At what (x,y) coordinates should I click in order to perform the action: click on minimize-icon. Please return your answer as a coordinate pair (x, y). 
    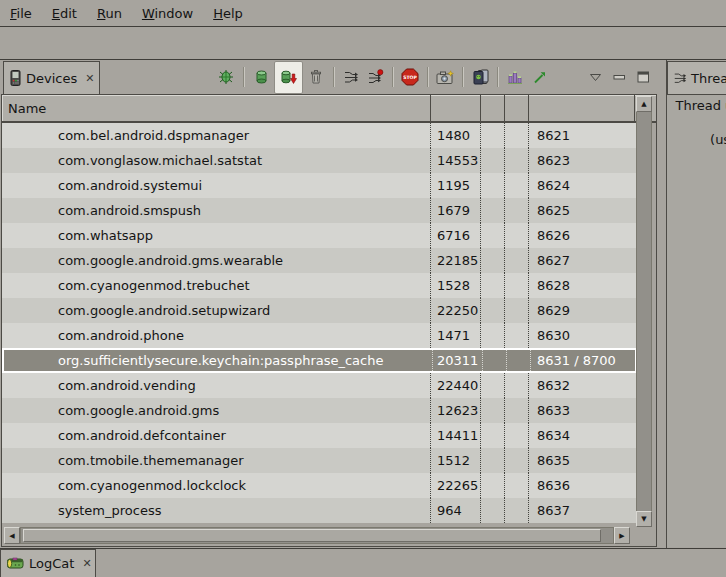
    Looking at the image, I should click on (619, 77).